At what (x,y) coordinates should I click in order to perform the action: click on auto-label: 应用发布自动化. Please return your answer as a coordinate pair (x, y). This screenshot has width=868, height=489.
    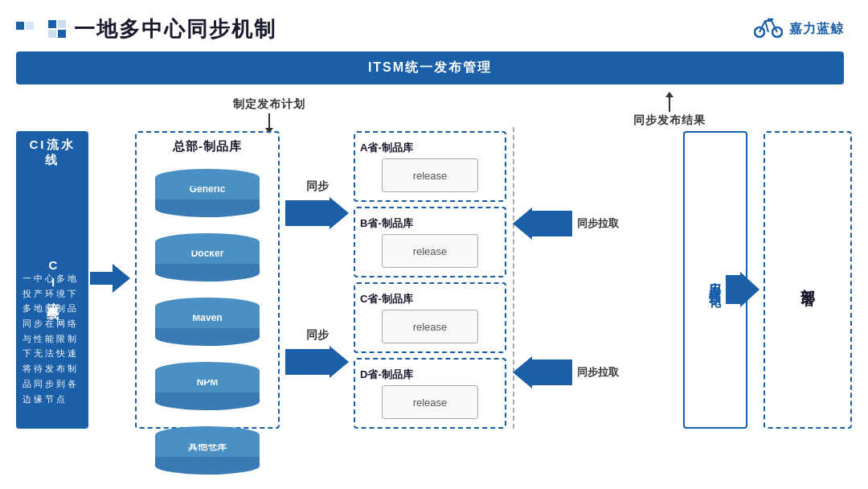
    Looking at the image, I should click on (715, 280).